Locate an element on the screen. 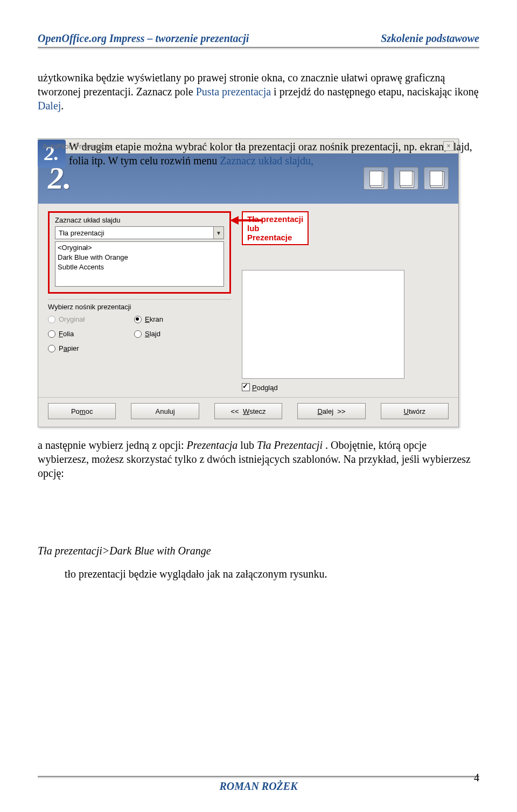 The height and width of the screenshot is (812, 517). banner-step-number: 2. is located at coordinates (60, 178).